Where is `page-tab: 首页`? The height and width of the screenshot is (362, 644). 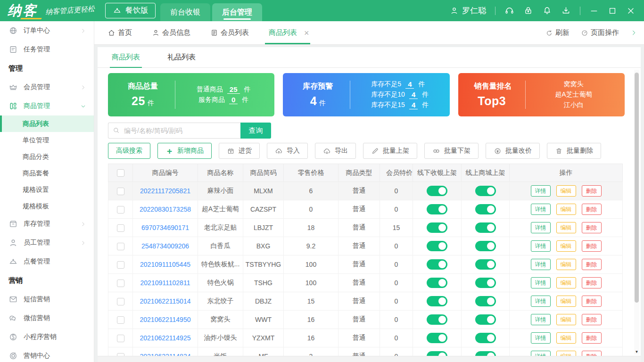 page-tab: 首页 is located at coordinates (120, 33).